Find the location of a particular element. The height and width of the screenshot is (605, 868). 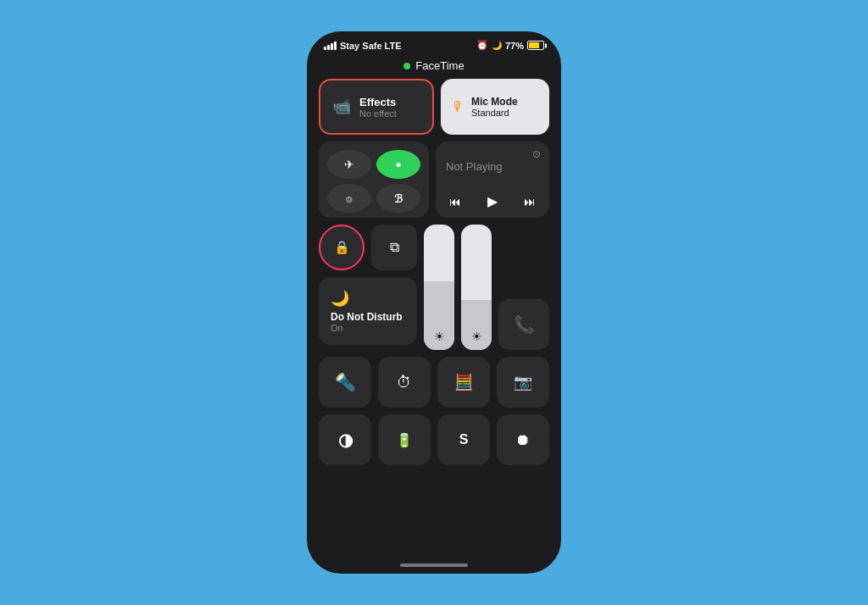

bottom-row-2: ◑ 🔋 S ⏺ is located at coordinates (434, 440).